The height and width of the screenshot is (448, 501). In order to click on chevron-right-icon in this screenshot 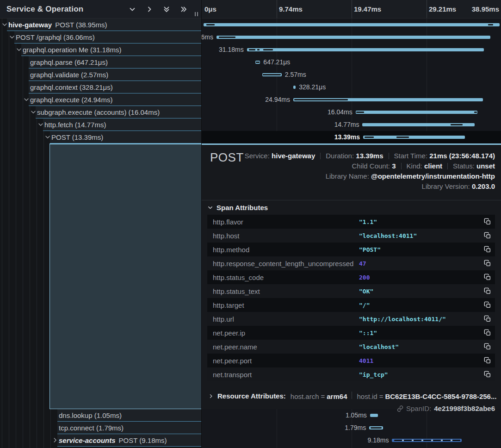, I will do `click(55, 440)`.